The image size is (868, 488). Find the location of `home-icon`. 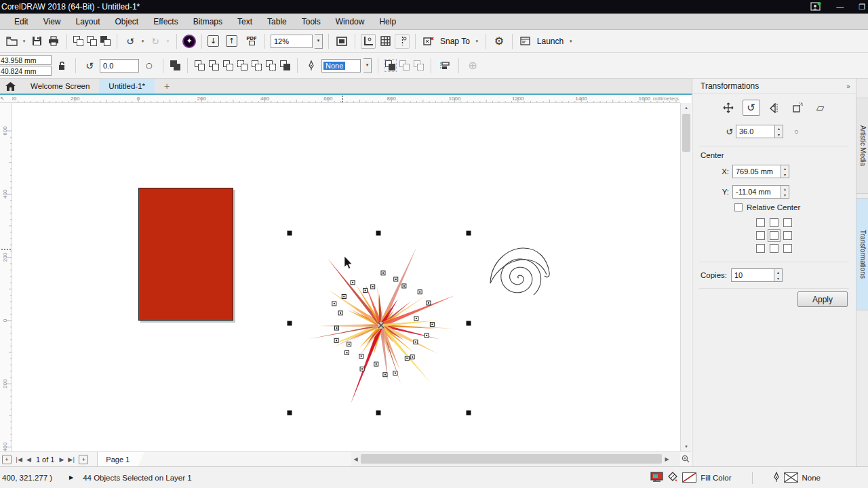

home-icon is located at coordinates (11, 86).